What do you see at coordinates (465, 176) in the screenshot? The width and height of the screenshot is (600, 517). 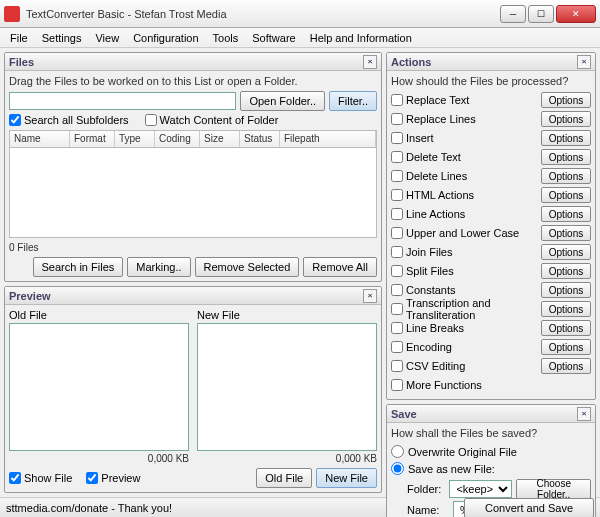 I see `action-4-checkbox: Delete Lines` at bounding box center [465, 176].